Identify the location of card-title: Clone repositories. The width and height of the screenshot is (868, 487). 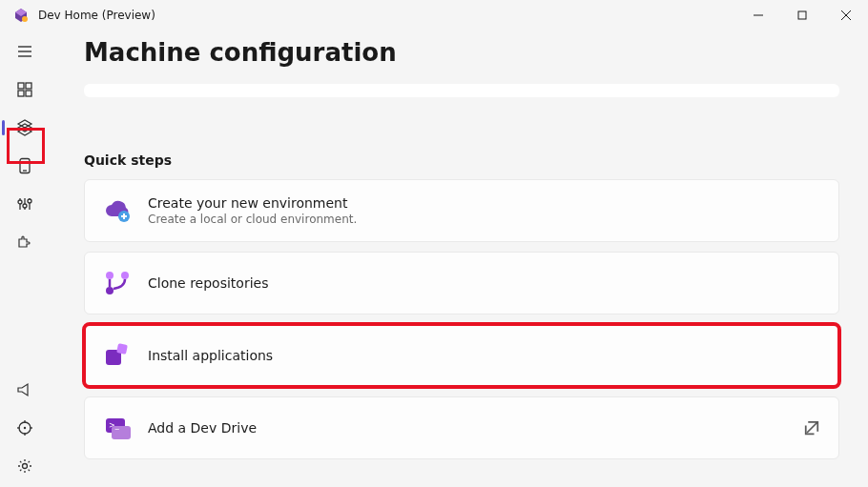
(485, 283).